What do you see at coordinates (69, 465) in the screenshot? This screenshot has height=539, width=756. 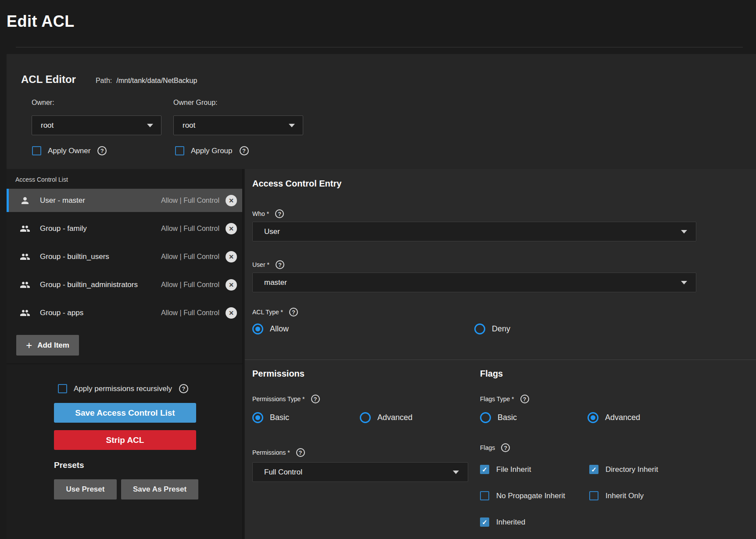 I see `presets-title: Presets` at bounding box center [69, 465].